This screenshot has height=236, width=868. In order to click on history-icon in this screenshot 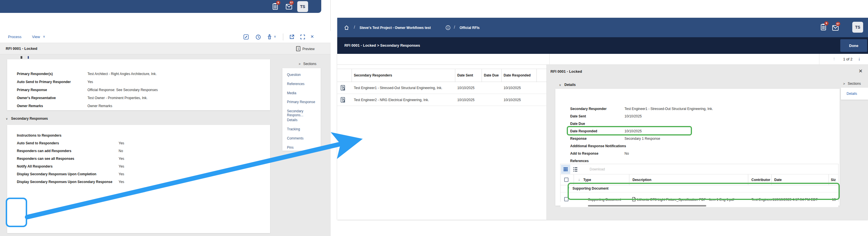, I will do `click(258, 37)`.